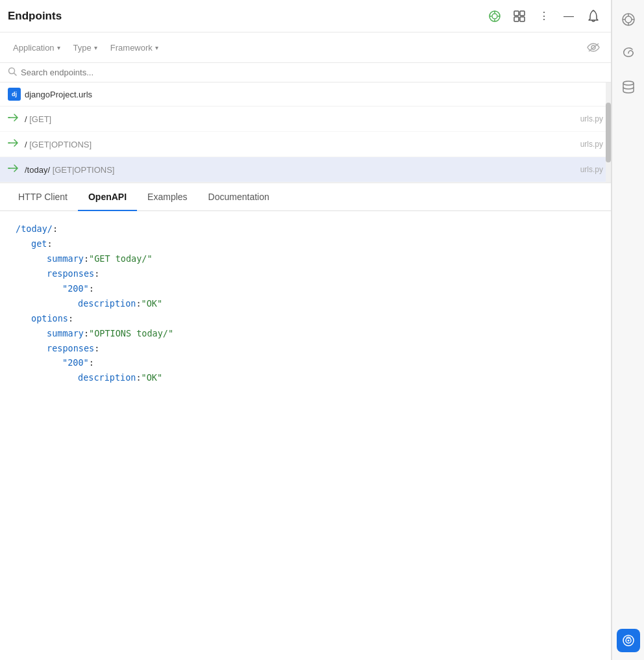 This screenshot has height=660, width=644. Describe the element at coordinates (569, 16) in the screenshot. I see `minimize-btn: —` at that location.